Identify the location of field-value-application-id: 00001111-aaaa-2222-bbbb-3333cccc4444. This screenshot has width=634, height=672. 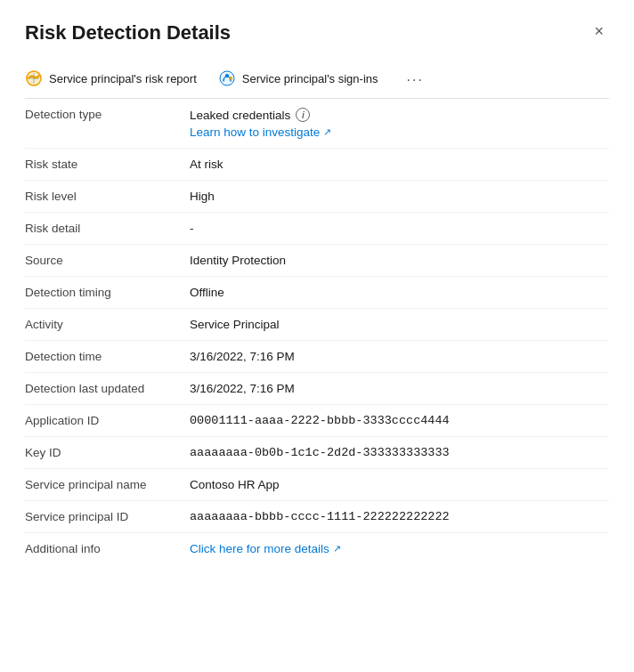
(399, 421).